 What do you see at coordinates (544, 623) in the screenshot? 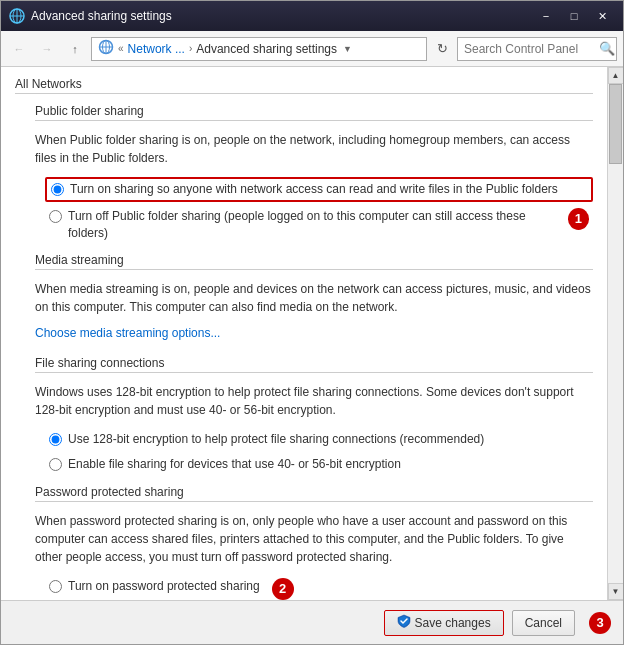
I see `cancel-button: Cancel` at bounding box center [544, 623].